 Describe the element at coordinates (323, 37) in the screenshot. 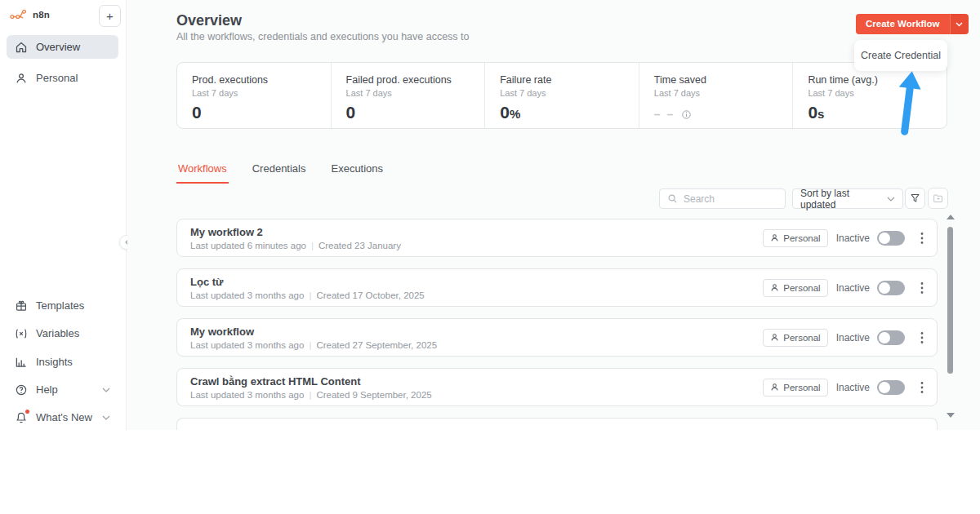

I see `page-subtitle: All the workflows, credentials and execu…` at that location.